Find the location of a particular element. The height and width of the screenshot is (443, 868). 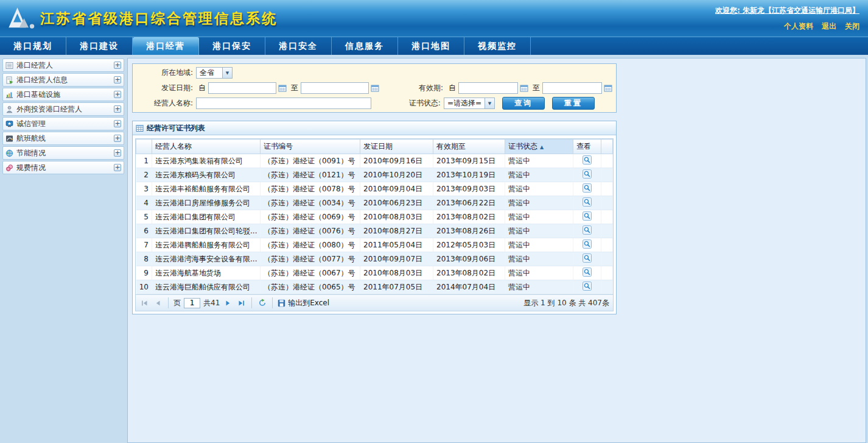

filler-cell is located at coordinates (607, 232).